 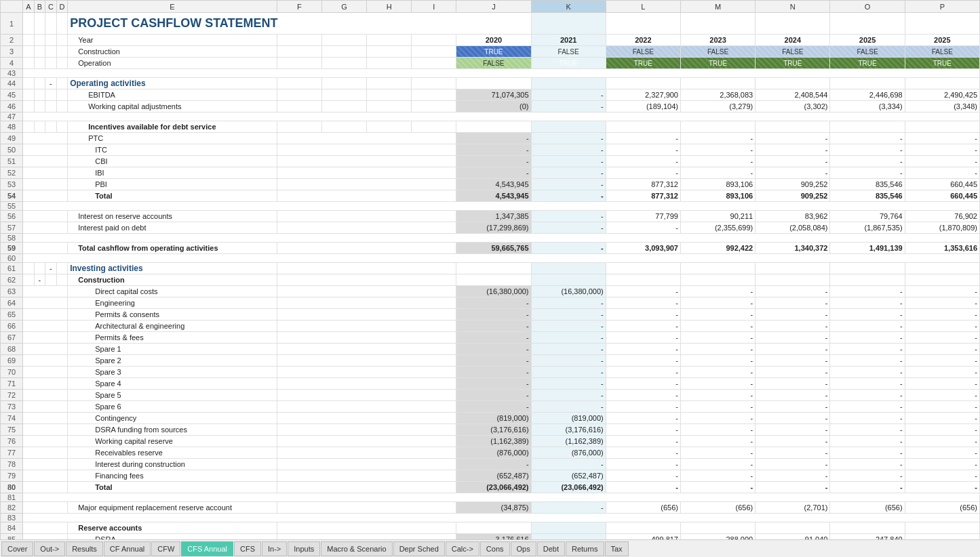 I want to click on total-inc-label: Total, so click(x=172, y=197).